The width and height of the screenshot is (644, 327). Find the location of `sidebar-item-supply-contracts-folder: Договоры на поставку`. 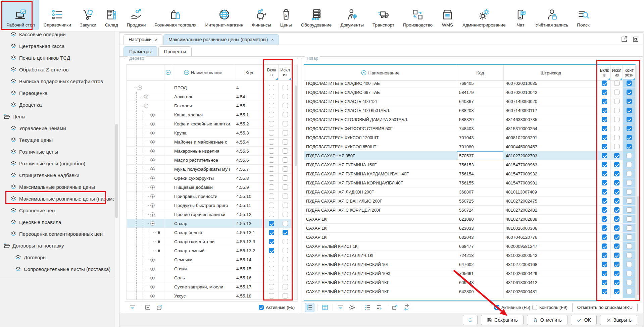

sidebar-item-supply-contracts-folder: Договоры на поставку is located at coordinates (57, 246).